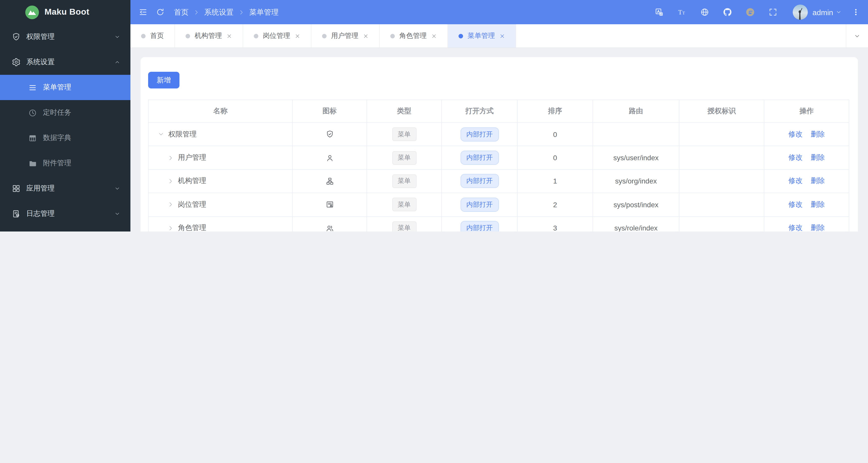 This screenshot has width=868, height=463. Describe the element at coordinates (164, 80) in the screenshot. I see `add-button: 新增` at that location.